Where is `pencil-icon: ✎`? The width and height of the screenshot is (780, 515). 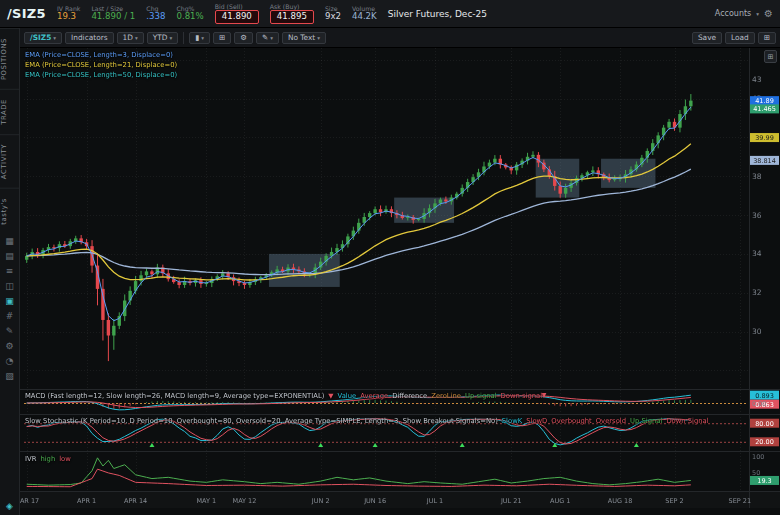
pencil-icon: ✎ is located at coordinates (265, 38).